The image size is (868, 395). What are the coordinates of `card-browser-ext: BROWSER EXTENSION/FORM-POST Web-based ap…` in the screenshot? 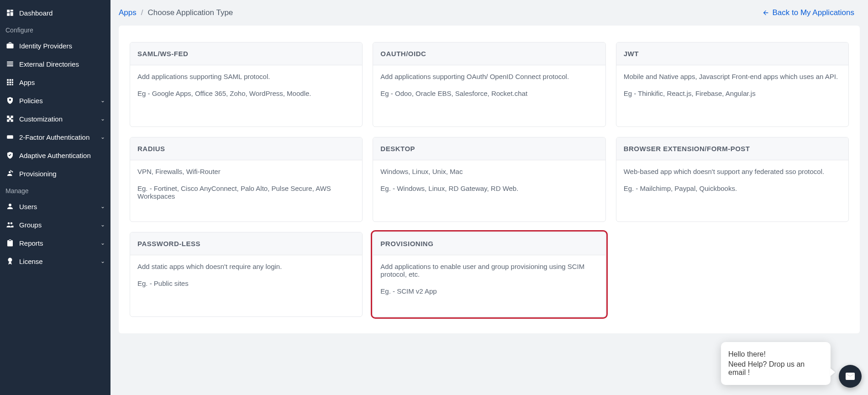 It's located at (732, 179).